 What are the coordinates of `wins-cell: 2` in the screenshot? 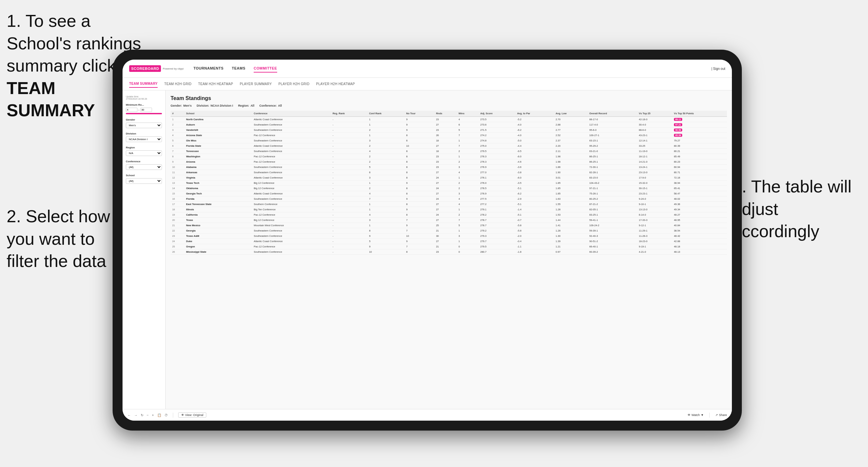 It's located at (468, 188).